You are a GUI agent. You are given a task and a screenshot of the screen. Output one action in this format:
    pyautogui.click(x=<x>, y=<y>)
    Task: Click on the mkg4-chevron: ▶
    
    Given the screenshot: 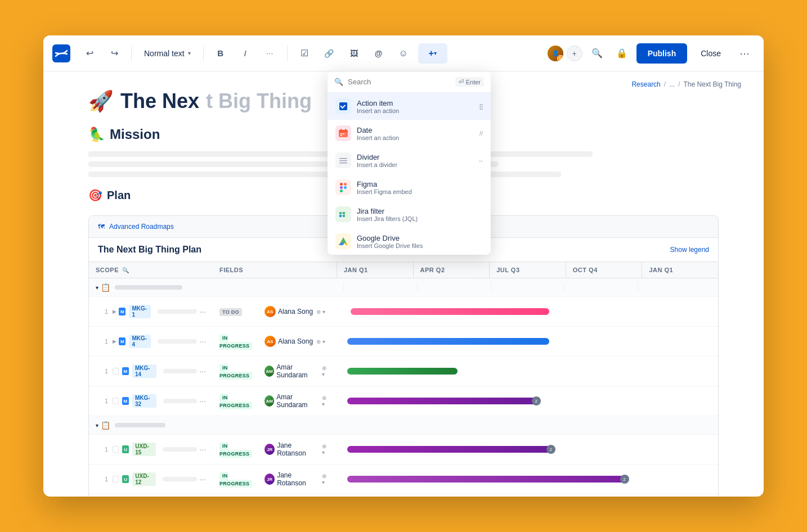 What is the action you would take?
    pyautogui.click(x=115, y=341)
    